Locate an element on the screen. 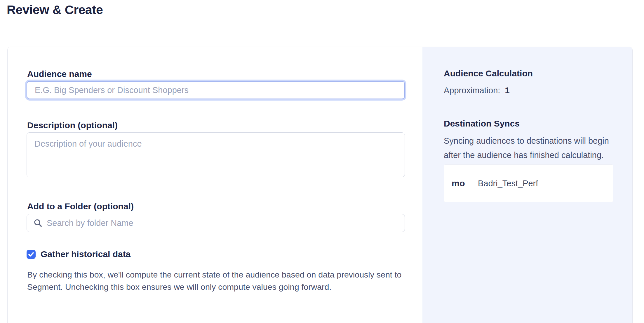  destination-logo-mo: mo is located at coordinates (458, 183).